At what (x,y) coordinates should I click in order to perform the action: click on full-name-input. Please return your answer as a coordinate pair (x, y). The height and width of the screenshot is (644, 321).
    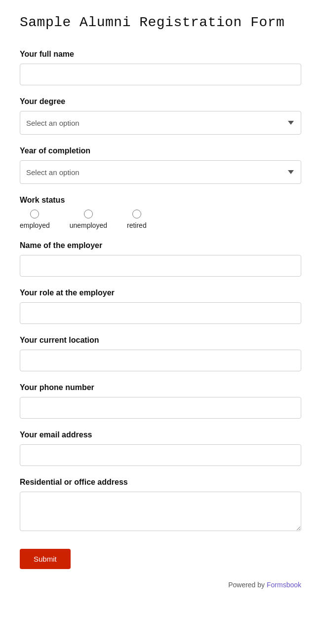
    Looking at the image, I should click on (160, 74).